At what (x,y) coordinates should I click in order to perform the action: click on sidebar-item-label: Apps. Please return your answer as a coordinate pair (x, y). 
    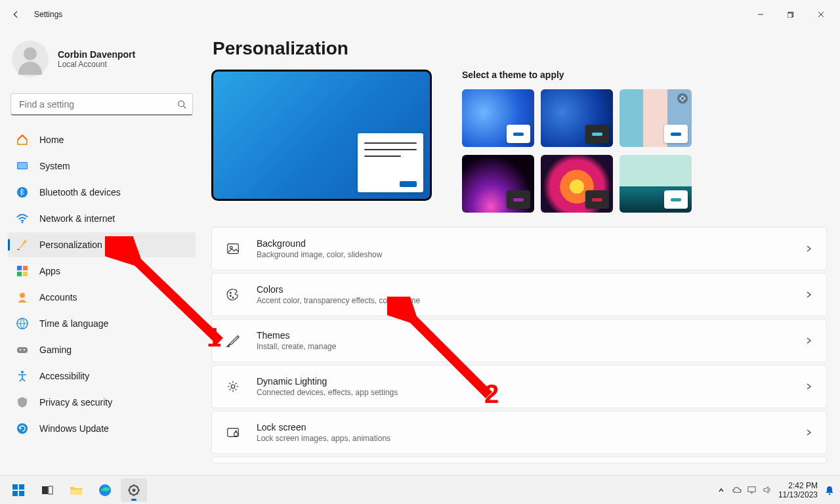
    Looking at the image, I should click on (50, 271).